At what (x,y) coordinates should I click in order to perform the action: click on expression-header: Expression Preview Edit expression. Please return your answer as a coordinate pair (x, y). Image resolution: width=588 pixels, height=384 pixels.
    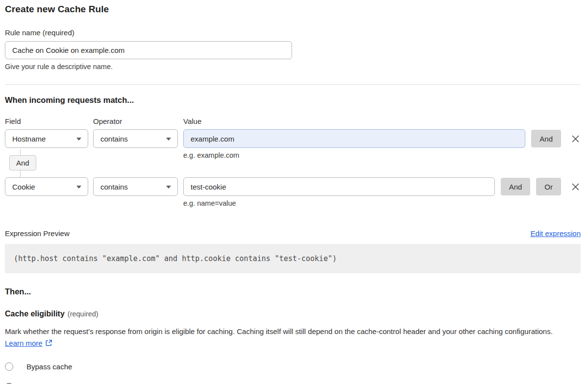
    Looking at the image, I should click on (293, 233).